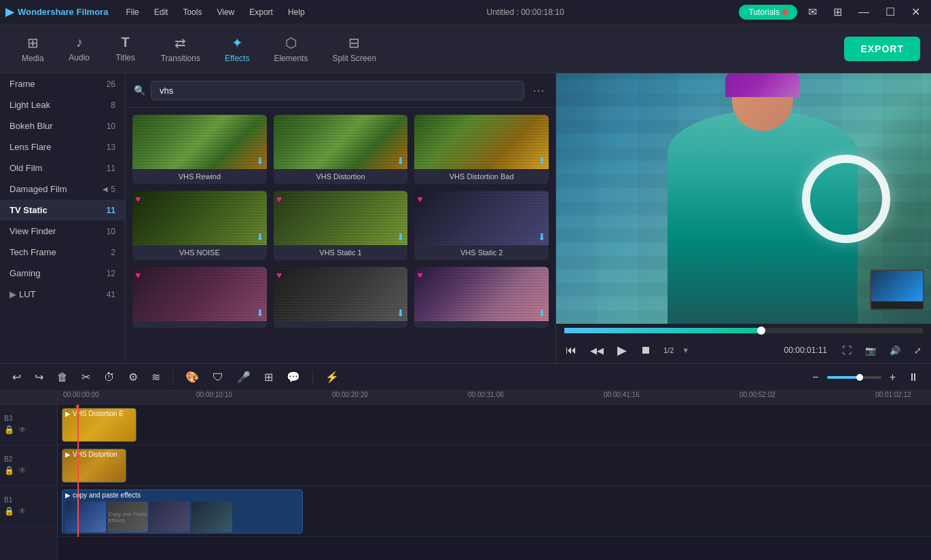 The width and height of the screenshot is (931, 560). I want to click on duration-button: ⏱, so click(109, 377).